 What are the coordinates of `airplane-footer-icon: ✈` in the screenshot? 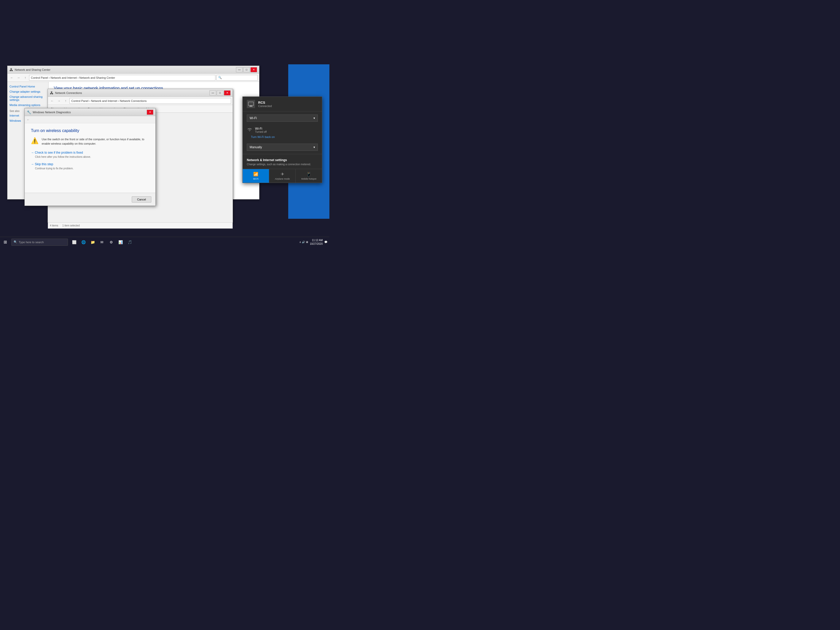 It's located at (283, 174).